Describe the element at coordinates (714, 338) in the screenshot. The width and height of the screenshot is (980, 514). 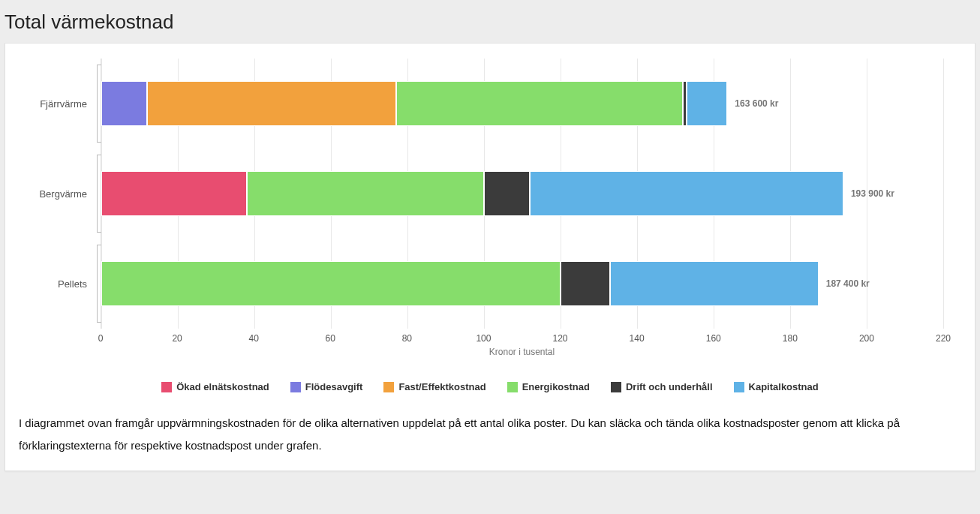
I see `x-tick: 160` at that location.